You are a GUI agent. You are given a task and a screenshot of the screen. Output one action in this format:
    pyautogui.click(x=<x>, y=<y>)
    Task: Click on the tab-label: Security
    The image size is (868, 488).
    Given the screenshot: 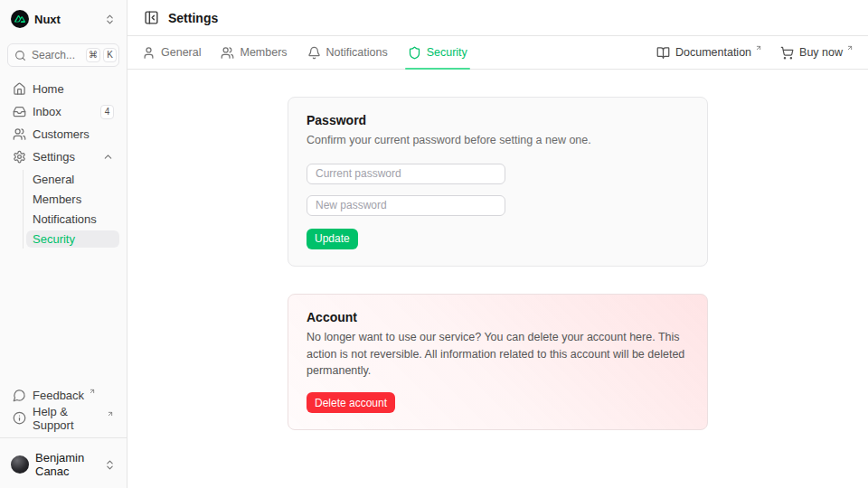 What is the action you would take?
    pyautogui.click(x=447, y=52)
    